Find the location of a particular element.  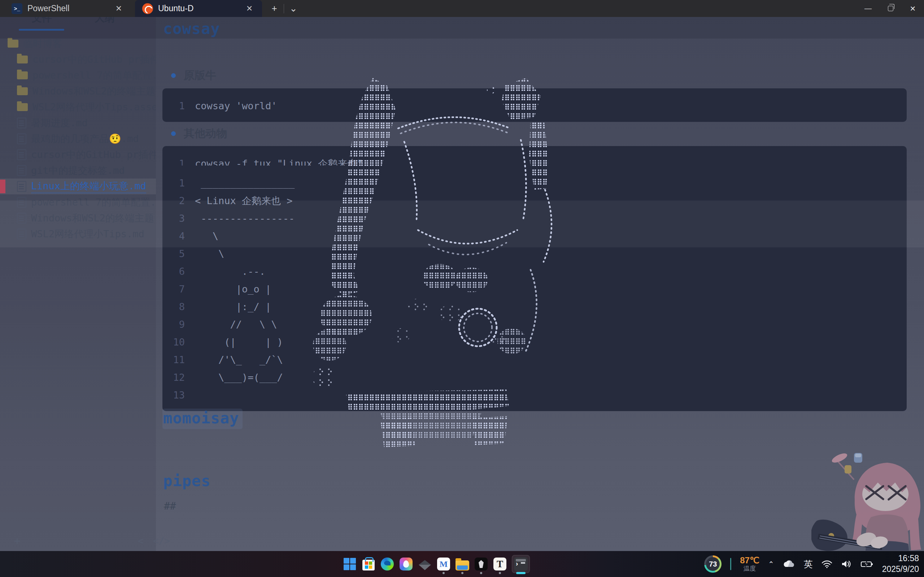

active-tab-underline is located at coordinates (41, 30).